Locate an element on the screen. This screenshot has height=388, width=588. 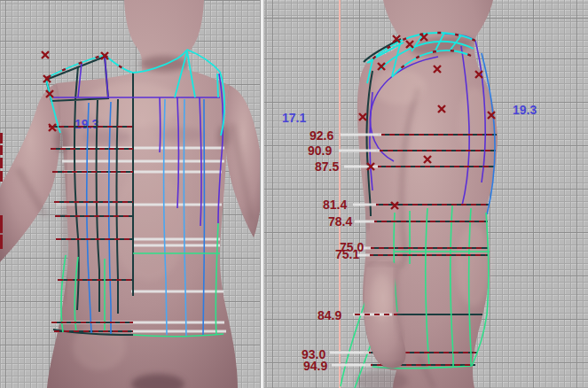
measurement-label: 92.6 is located at coordinates (321, 136).